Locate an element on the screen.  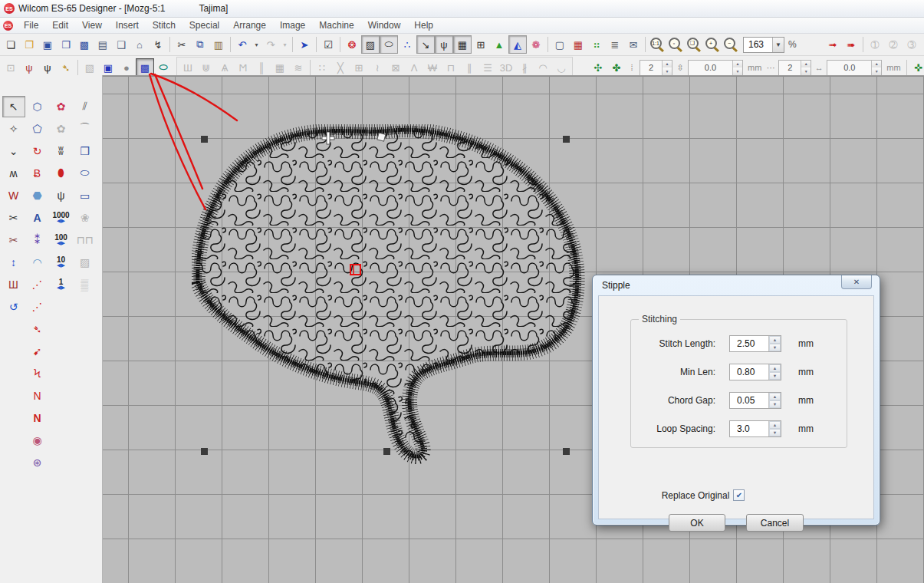
select-tool: ↖ is located at coordinates (14, 107).